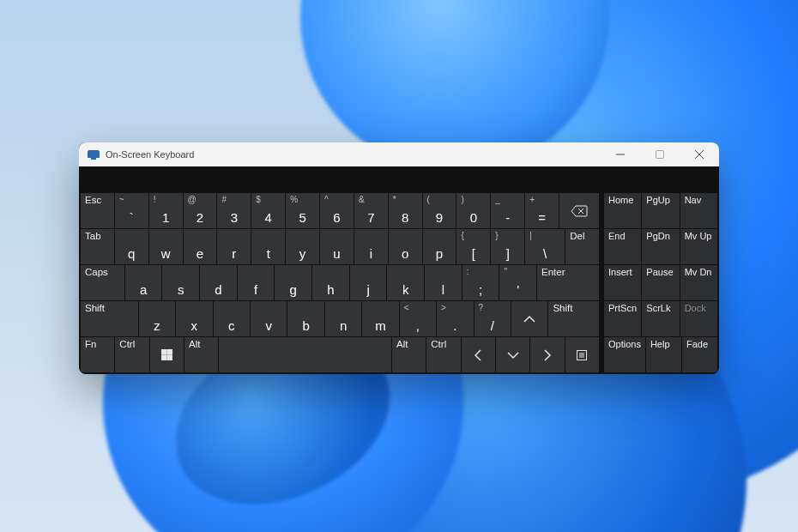  What do you see at coordinates (132, 211) in the screenshot?
I see `key-backtick: ~`` at bounding box center [132, 211].